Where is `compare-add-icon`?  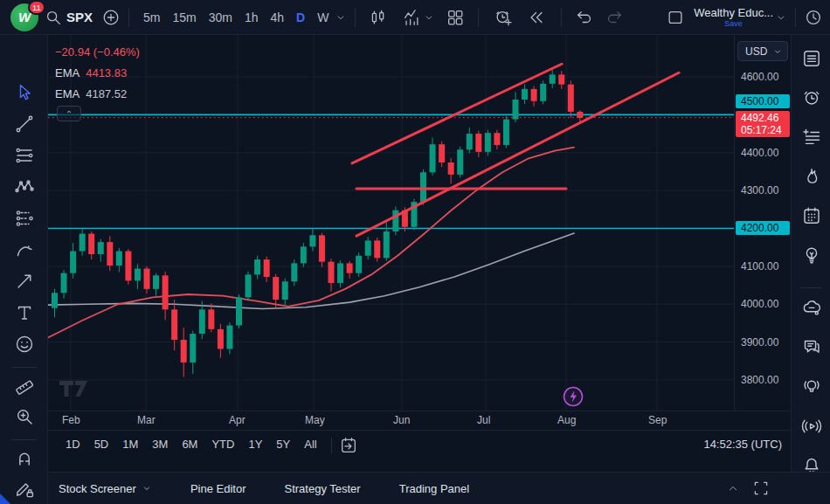 compare-add-icon is located at coordinates (111, 17).